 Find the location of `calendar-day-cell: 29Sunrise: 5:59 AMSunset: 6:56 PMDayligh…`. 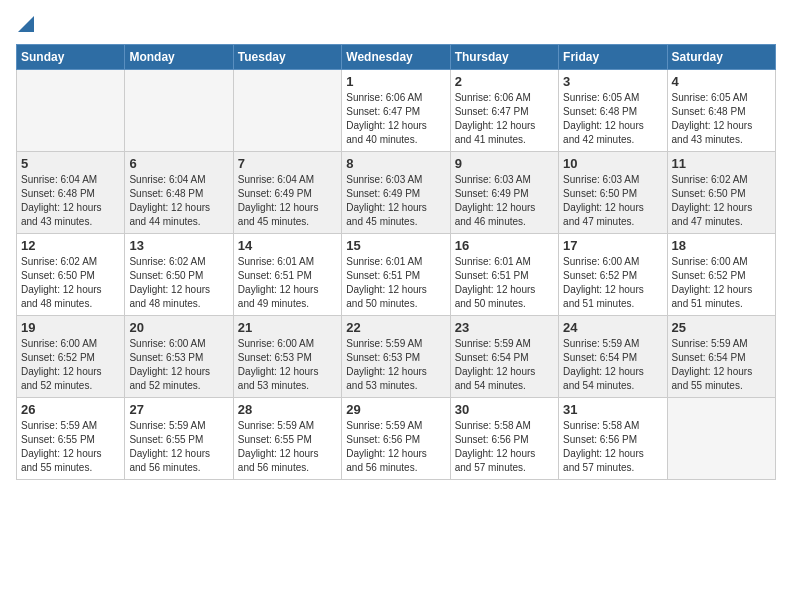

calendar-day-cell: 29Sunrise: 5:59 AMSunset: 6:56 PMDayligh… is located at coordinates (396, 439).